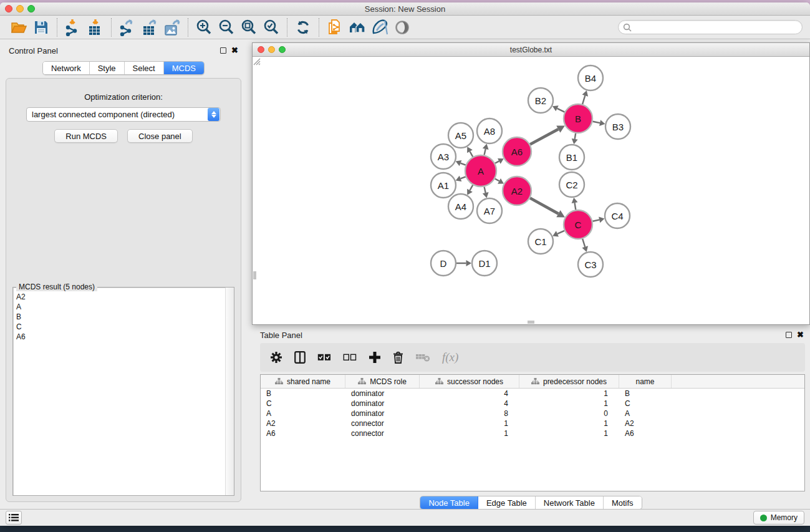 Image resolution: width=810 pixels, height=532 pixels. I want to click on export-network-icon, so click(127, 27).